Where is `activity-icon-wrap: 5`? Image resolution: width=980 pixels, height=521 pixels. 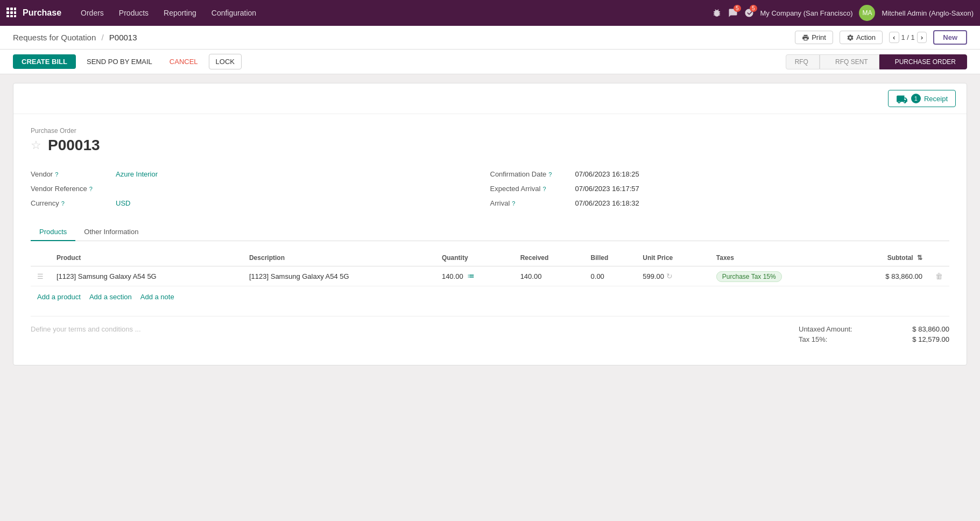
activity-icon-wrap: 5 is located at coordinates (749, 13).